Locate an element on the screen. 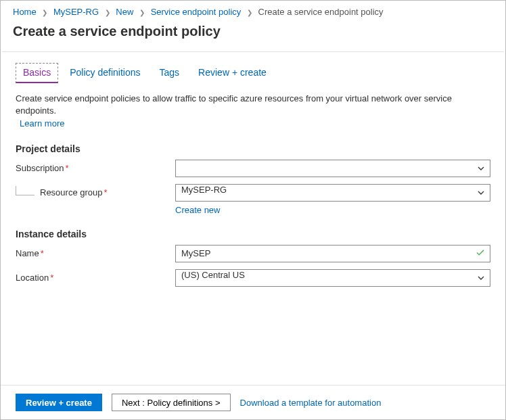  resource-group-label: Resource group* is located at coordinates (95, 192).